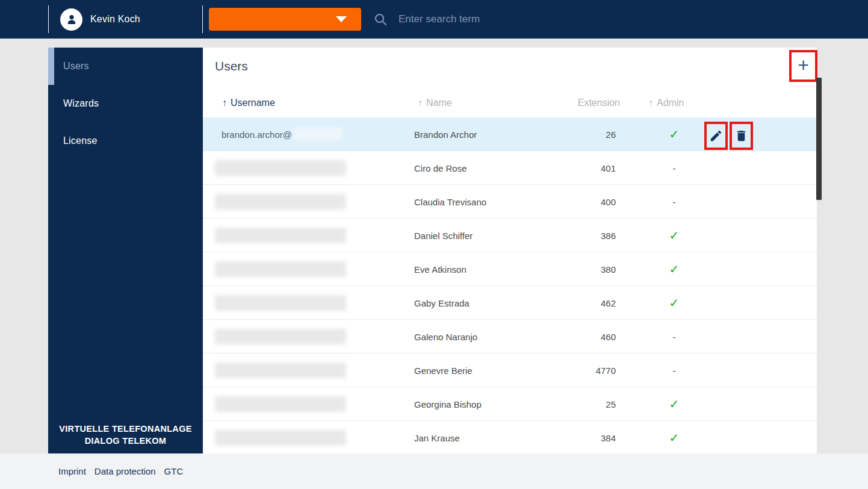  Describe the element at coordinates (510, 235) in the screenshot. I see `table-row: Daniel Schiffer386✓` at that location.